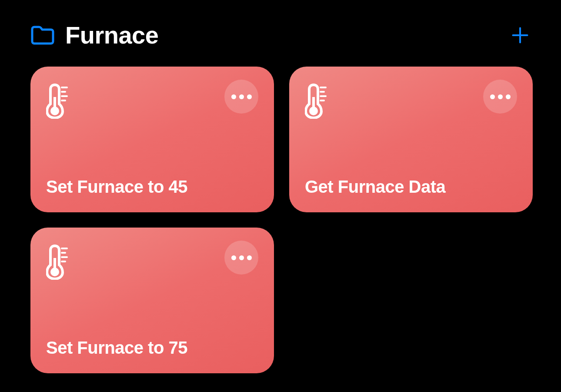 This screenshot has height=392, width=561. Describe the element at coordinates (112, 35) in the screenshot. I see `page-title: Furnace` at that location.